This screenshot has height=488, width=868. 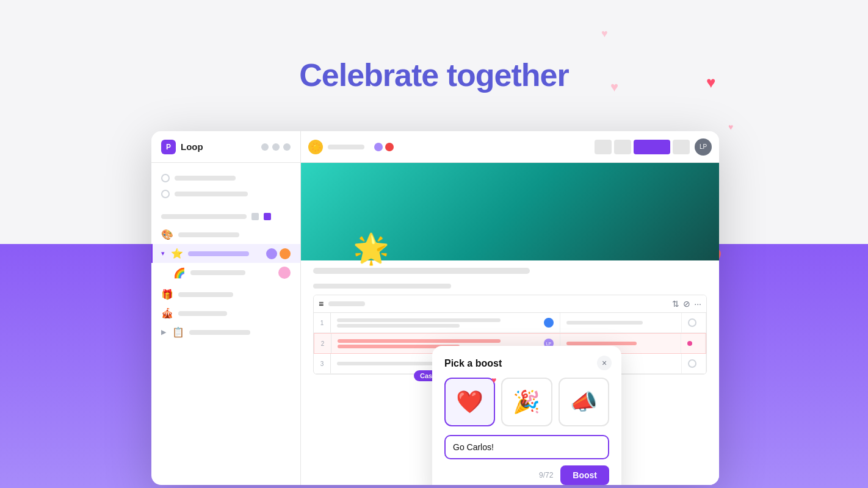 I want to click on sidebar-item-3: 🎁, so click(x=226, y=294).